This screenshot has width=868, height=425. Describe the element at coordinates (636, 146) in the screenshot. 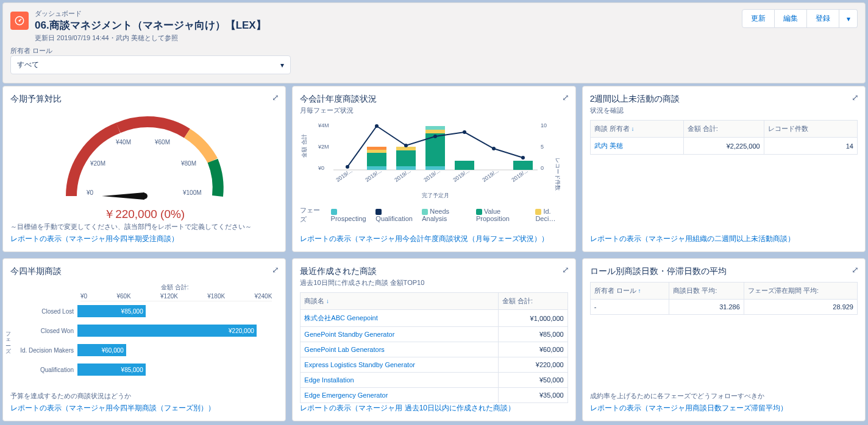

I see `owner-link: 武内 美穂` at that location.